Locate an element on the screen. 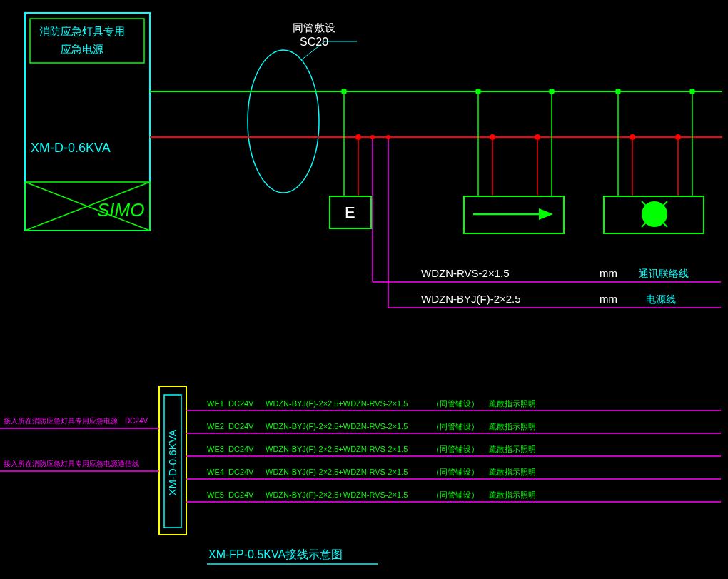  cable1-spec: WDZN-RVS-2×1.5 is located at coordinates (465, 273).